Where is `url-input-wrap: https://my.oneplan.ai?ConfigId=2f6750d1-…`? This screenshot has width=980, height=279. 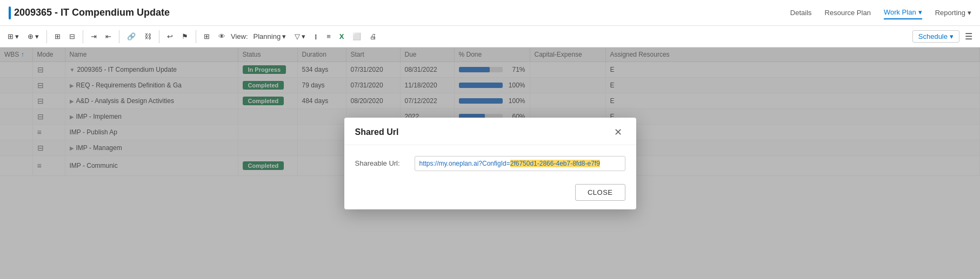
url-input-wrap: https://my.oneplan.ai?ConfigId=2f6750d1-… is located at coordinates (520, 164).